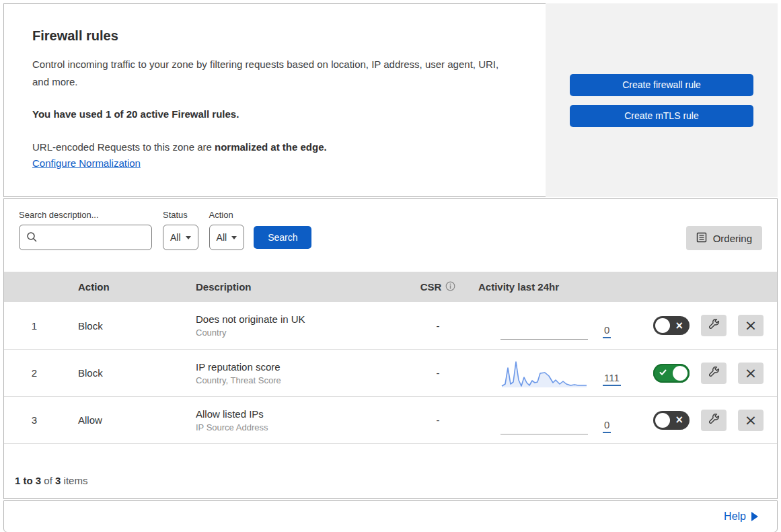  What do you see at coordinates (702, 238) in the screenshot?
I see `list-document-icon` at bounding box center [702, 238].